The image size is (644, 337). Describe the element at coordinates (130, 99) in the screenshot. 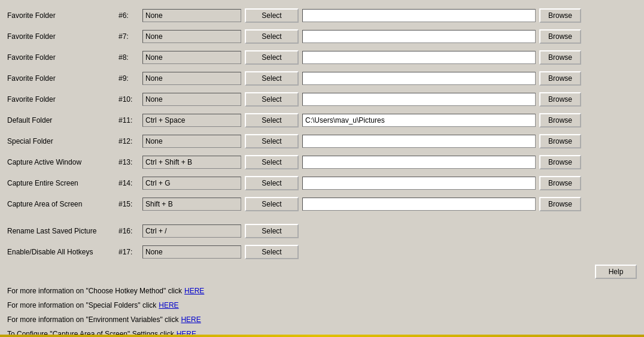

I see `row-num: #10:` at that location.